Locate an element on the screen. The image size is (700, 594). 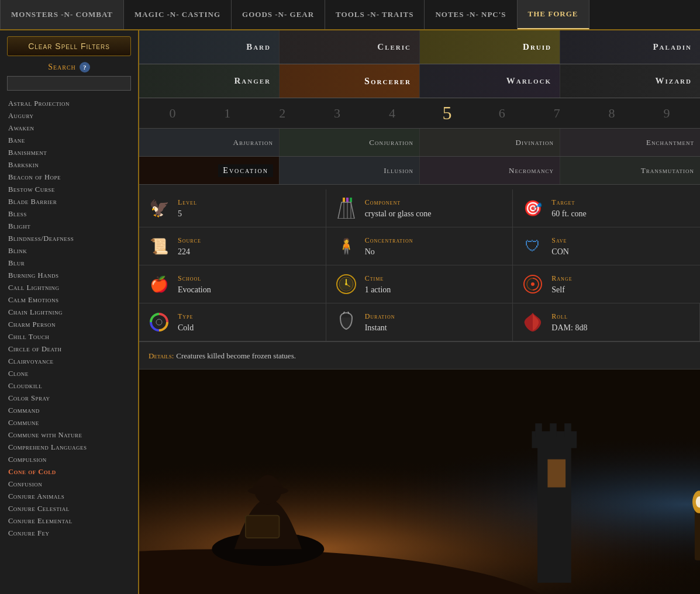
school-label-necromancy: Necromancy is located at coordinates (531, 171).